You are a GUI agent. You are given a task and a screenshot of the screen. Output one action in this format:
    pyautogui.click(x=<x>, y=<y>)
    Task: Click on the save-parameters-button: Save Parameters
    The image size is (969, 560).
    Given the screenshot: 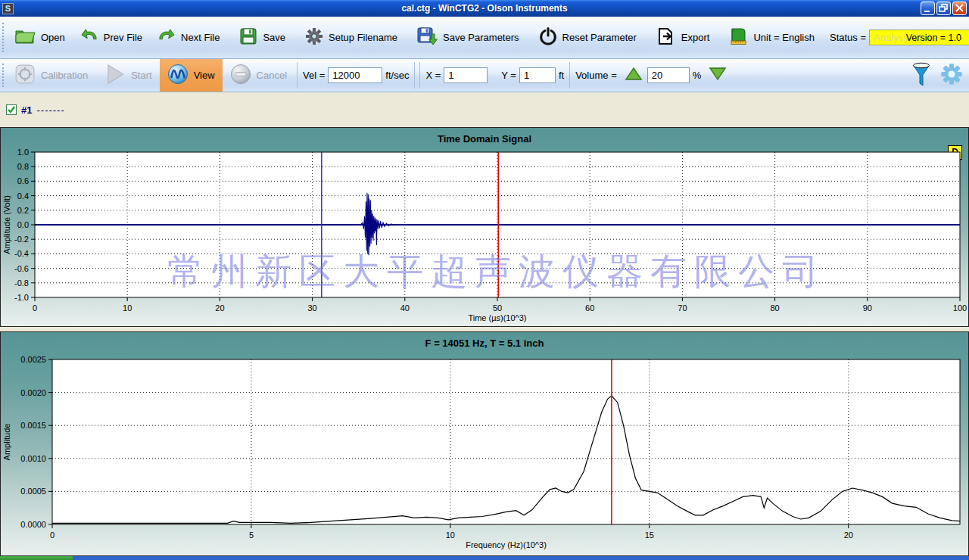 What is the action you would take?
    pyautogui.click(x=468, y=38)
    